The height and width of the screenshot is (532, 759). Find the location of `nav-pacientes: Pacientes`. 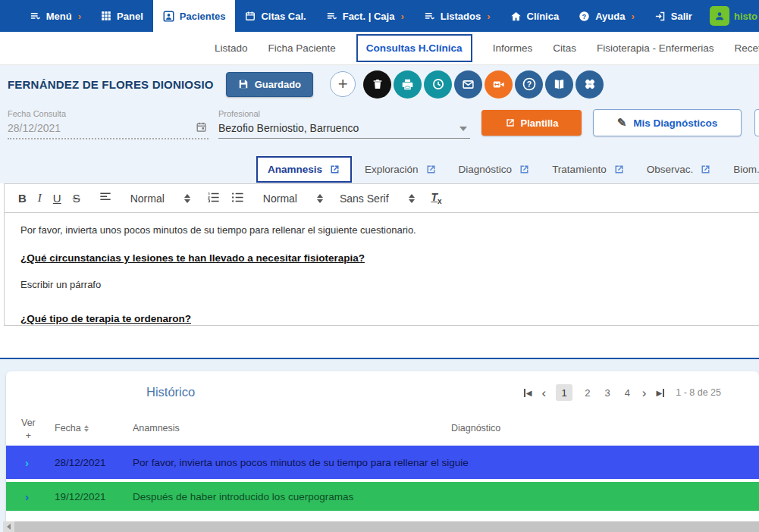

nav-pacientes: Pacientes is located at coordinates (194, 16).